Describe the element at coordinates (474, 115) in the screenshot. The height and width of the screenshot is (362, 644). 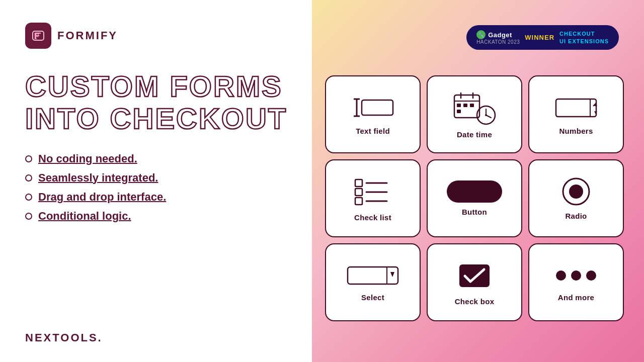
I see `card-date-time: Date time` at that location.